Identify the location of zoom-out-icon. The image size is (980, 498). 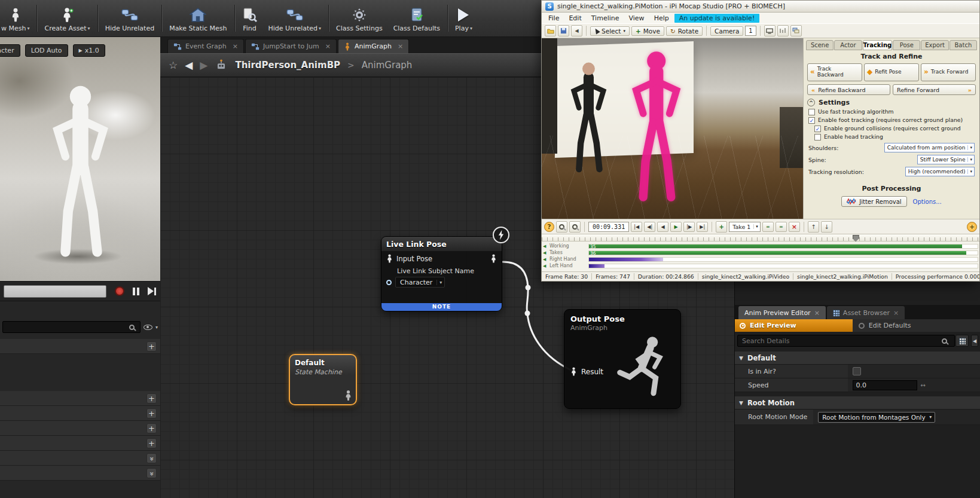
(562, 227).